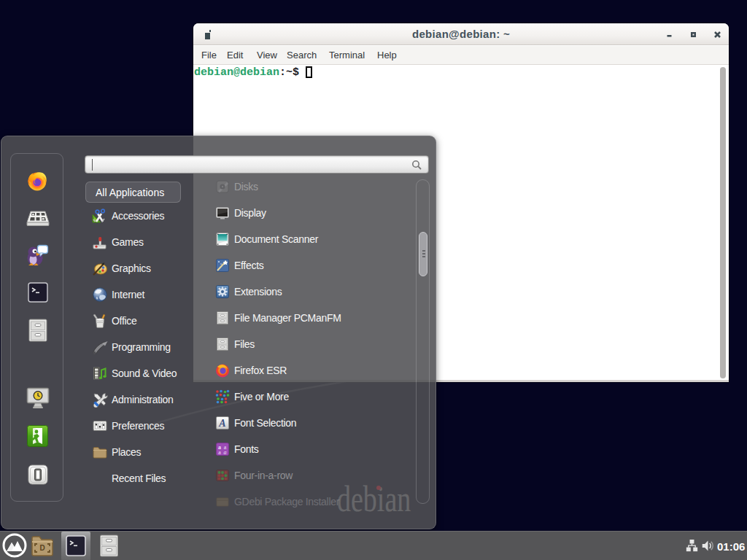 This screenshot has height=560, width=747. Describe the element at coordinates (222, 423) in the screenshot. I see `svg-text: A` at that location.